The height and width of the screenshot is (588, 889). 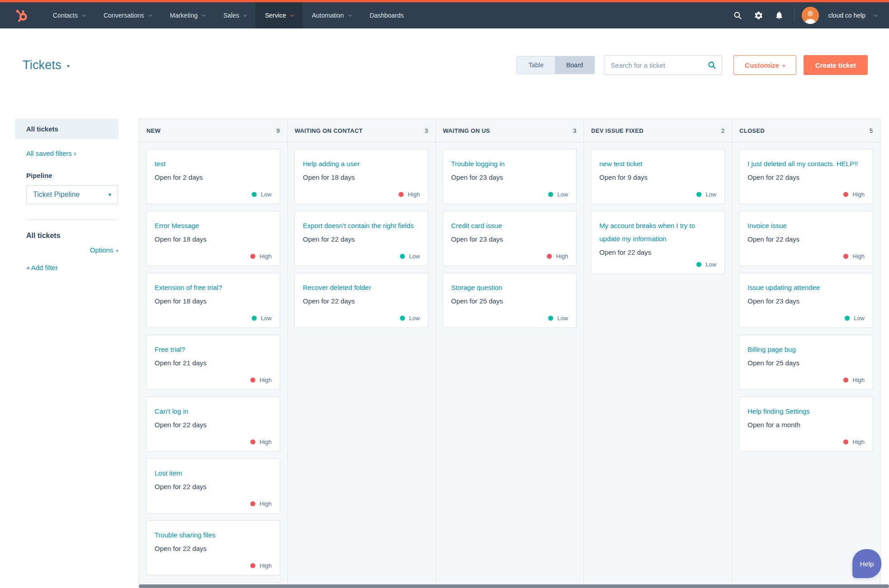 What do you see at coordinates (806, 238) in the screenshot?
I see `ticket-card: Invoice issueOpen for 22 daysHigh` at bounding box center [806, 238].